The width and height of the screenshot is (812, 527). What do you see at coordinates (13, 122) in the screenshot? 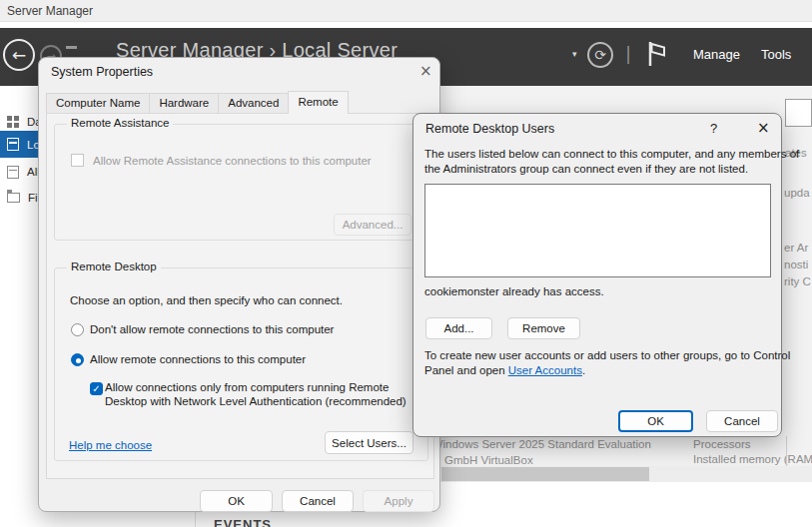
I see `dashboard-icon` at bounding box center [13, 122].